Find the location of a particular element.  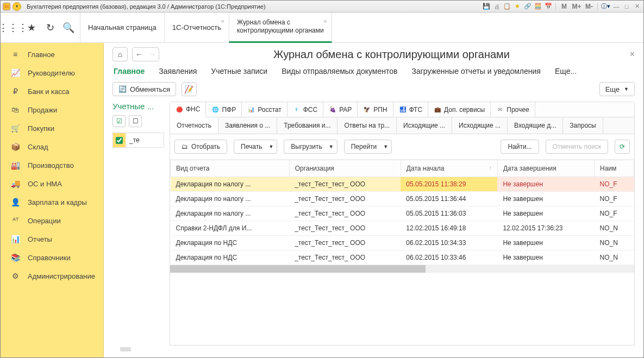

restore-icon: □ is located at coordinates (627, 7).